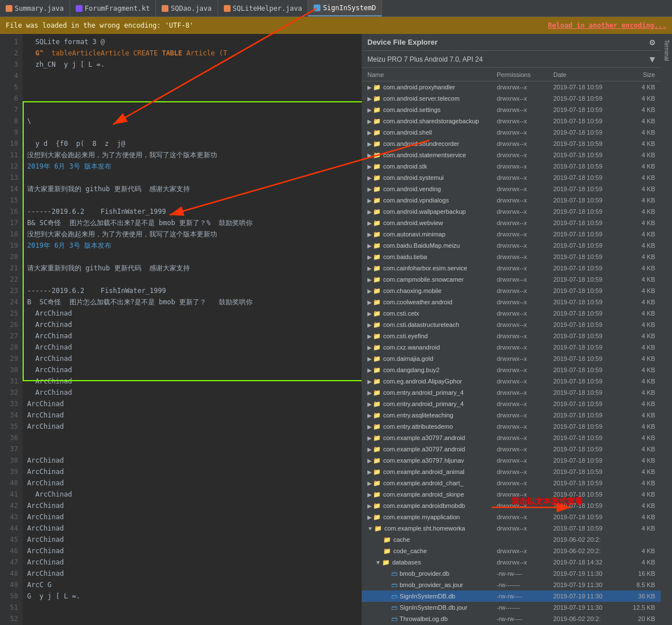  What do you see at coordinates (511, 268) in the screenshot?
I see `file-row: ▶ 📁 com.cainfoharbor.esim.service drwxrw…` at bounding box center [511, 268].